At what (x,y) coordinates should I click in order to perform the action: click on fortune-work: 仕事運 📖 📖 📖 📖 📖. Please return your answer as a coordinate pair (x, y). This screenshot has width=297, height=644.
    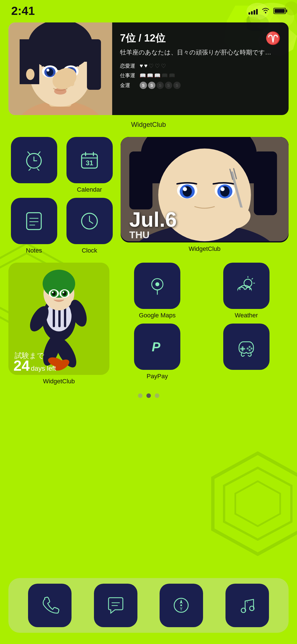
    Looking at the image, I should click on (200, 75).